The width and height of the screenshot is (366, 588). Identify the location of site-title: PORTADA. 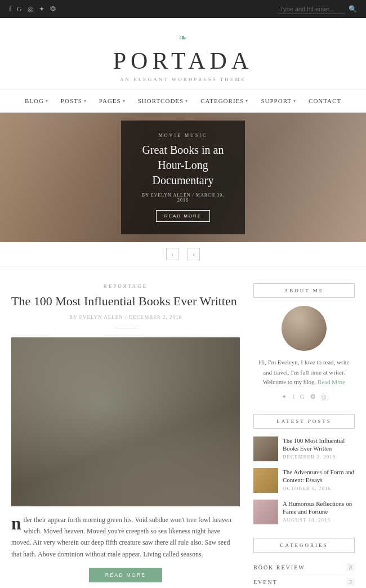
(183, 61).